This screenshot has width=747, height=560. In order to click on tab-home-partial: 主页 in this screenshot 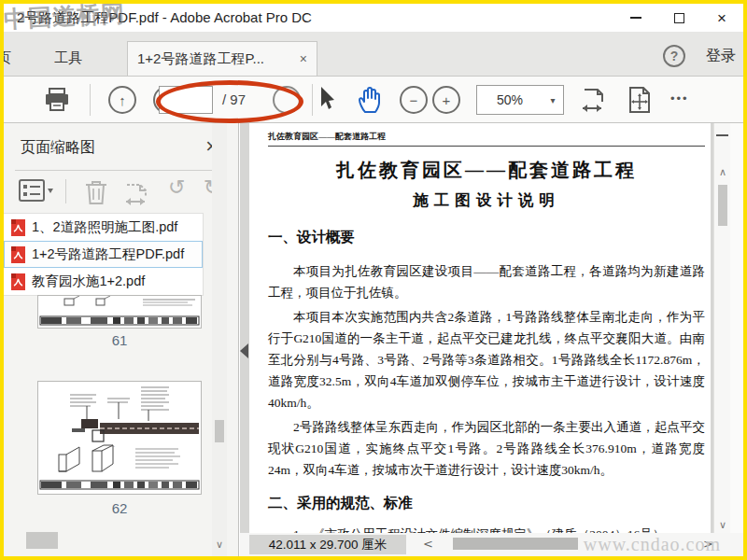, I will do `click(12, 58)`.